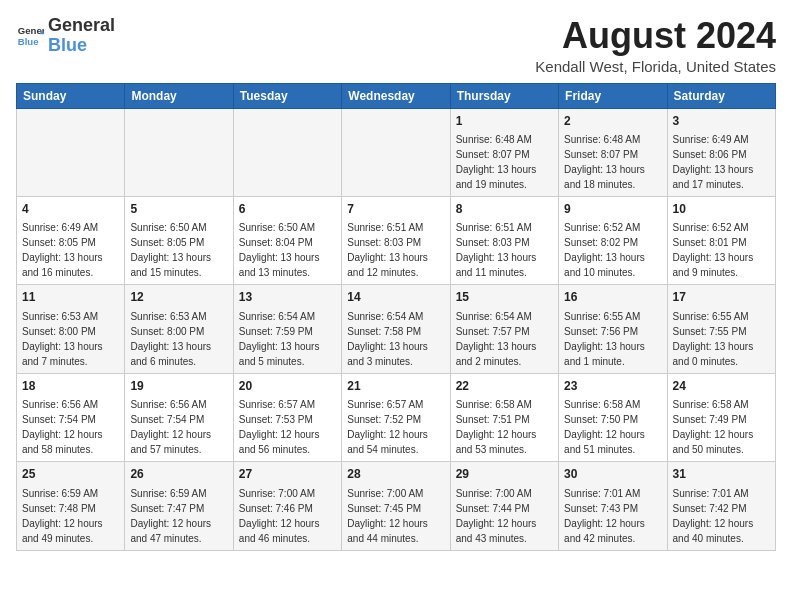 This screenshot has width=792, height=612. I want to click on day-number: 12, so click(178, 298).